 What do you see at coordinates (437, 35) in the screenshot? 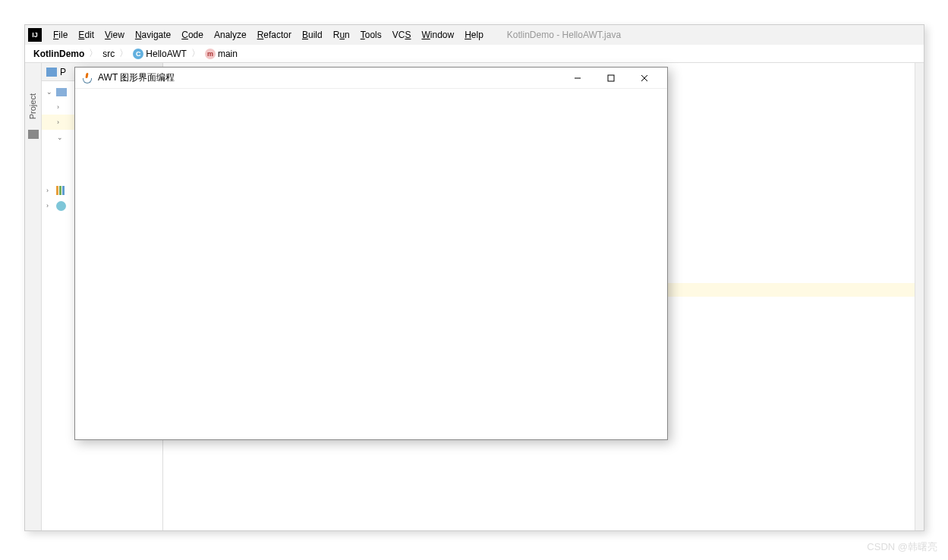
I see `menu-window: Window` at bounding box center [437, 35].